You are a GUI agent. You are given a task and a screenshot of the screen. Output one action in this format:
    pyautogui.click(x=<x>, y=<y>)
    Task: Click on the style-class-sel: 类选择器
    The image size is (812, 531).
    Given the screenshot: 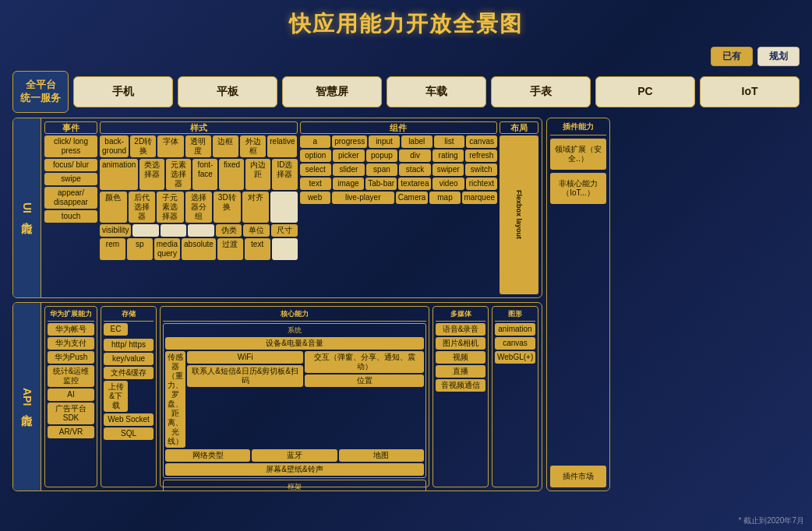 What is the action you would take?
    pyautogui.click(x=152, y=174)
    